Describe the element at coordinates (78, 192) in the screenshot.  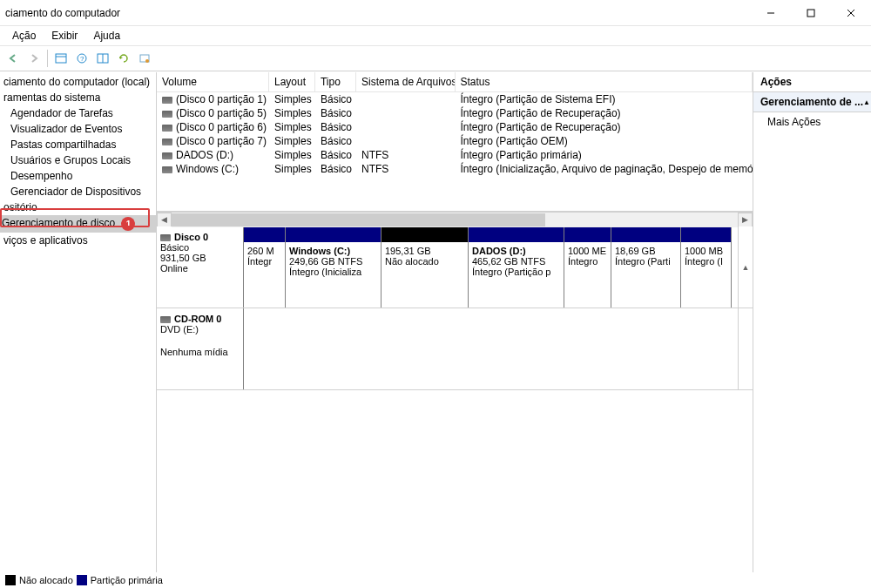
I see `tree-device-manager: Gerenciador de Dispositivos` at that location.